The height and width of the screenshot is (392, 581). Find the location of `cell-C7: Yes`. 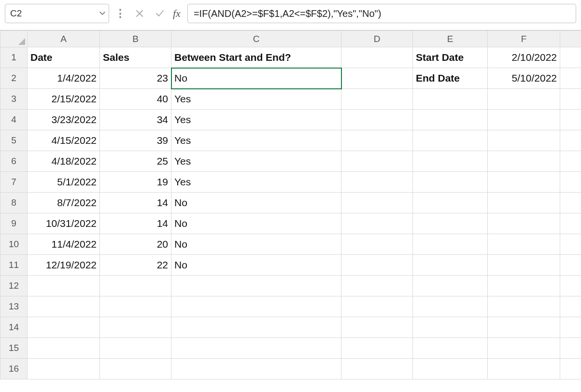

cell-C7: Yes is located at coordinates (256, 182).